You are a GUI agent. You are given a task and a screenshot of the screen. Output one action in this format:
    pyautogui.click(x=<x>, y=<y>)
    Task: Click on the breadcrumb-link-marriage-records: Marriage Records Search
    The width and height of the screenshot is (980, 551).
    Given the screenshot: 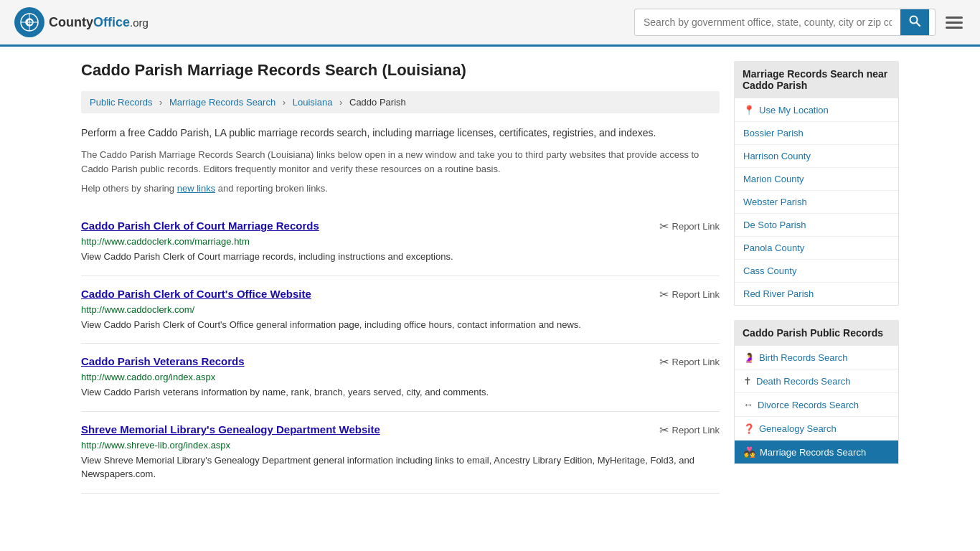 What is the action you would take?
    pyautogui.click(x=222, y=102)
    